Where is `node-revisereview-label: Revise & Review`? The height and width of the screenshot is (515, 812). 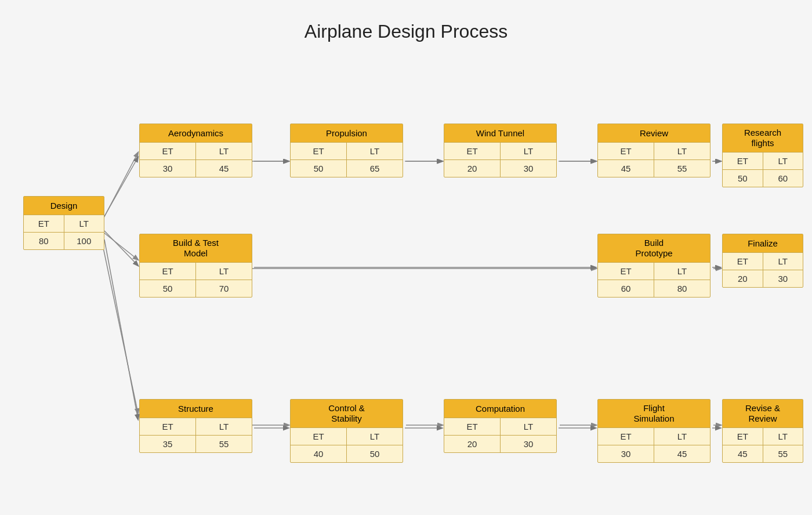
node-revisereview-label: Revise & Review is located at coordinates (763, 414).